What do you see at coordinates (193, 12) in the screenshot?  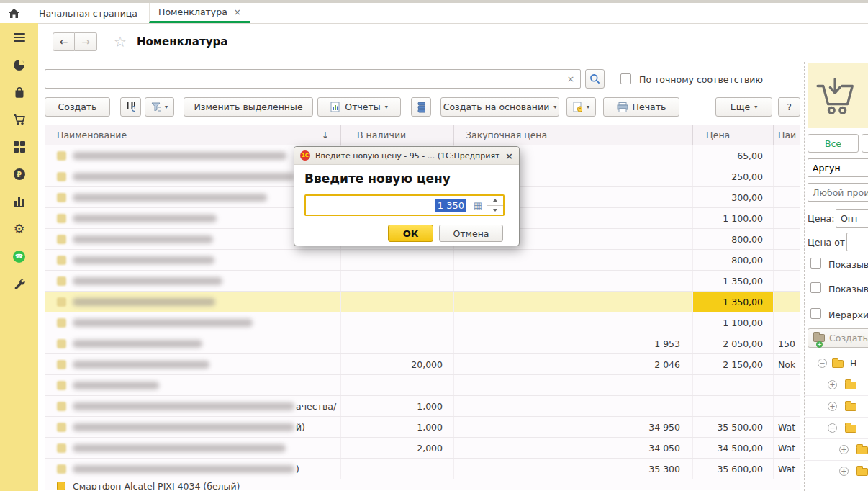 I see `tab-label: Номенклатура` at bounding box center [193, 12].